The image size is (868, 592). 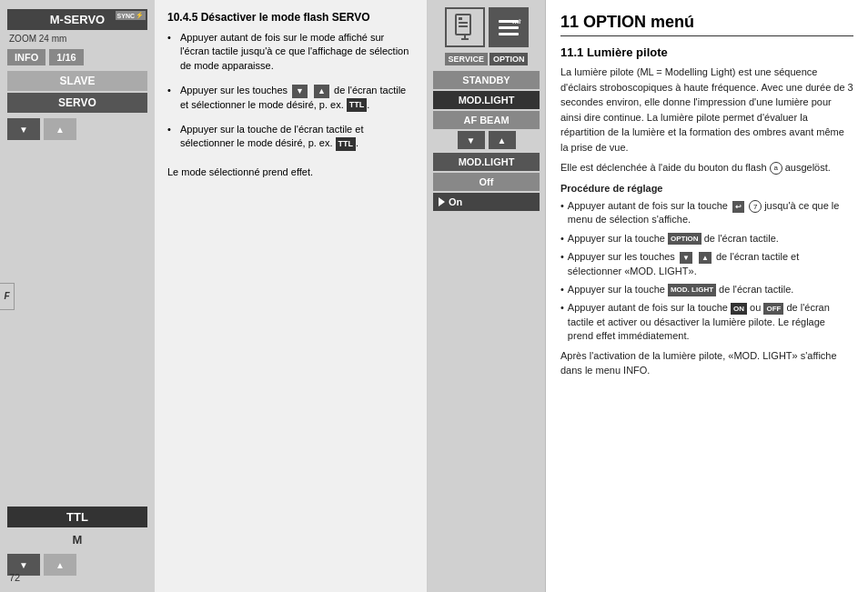 What do you see at coordinates (487, 296) in the screenshot?
I see `device-display: mift SERVICE OPTION STANDBY MOD.LIGHT AF…` at bounding box center [487, 296].